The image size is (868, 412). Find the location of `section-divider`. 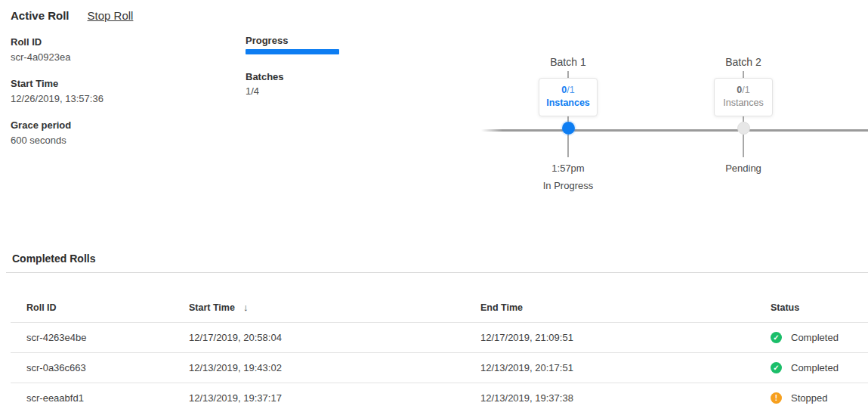

section-divider is located at coordinates (437, 272).